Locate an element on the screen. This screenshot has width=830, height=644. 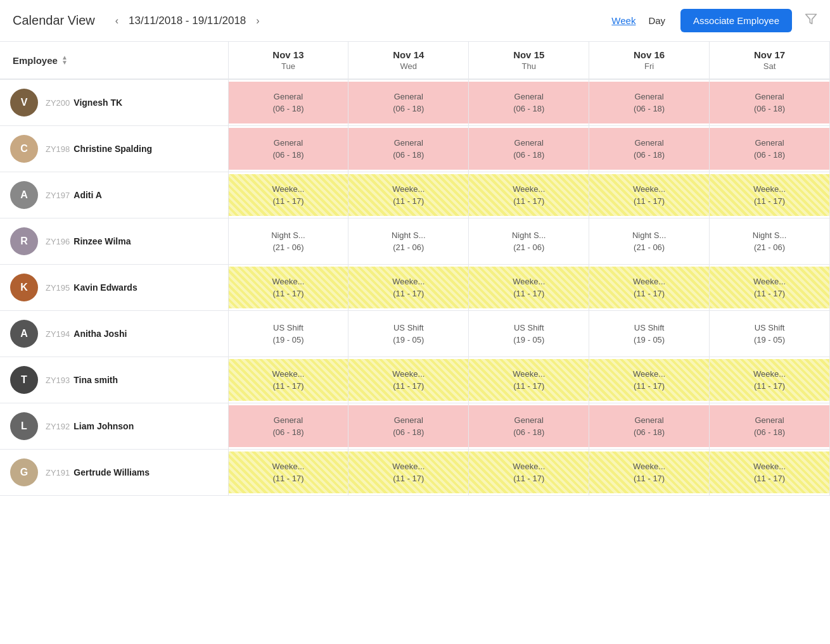
shift-cell-r0-d1: General (06 - 18) is located at coordinates (409, 103).